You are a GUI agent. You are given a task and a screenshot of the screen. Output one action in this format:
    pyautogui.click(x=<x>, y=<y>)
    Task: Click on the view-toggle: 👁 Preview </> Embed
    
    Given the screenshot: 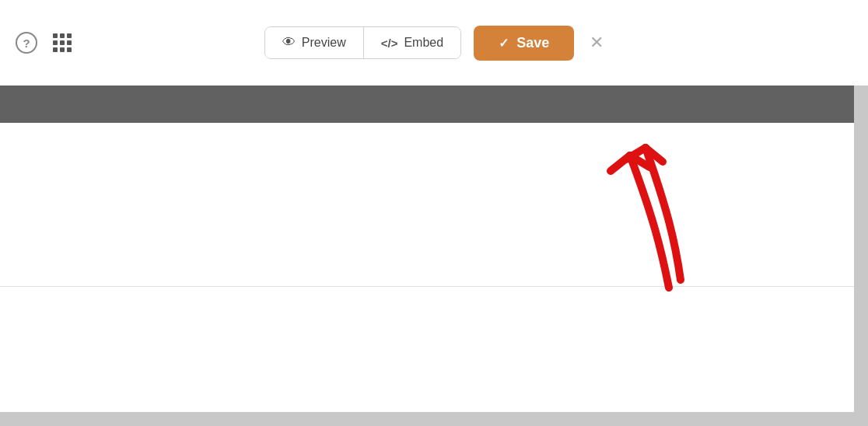 What is the action you would take?
    pyautogui.click(x=362, y=43)
    